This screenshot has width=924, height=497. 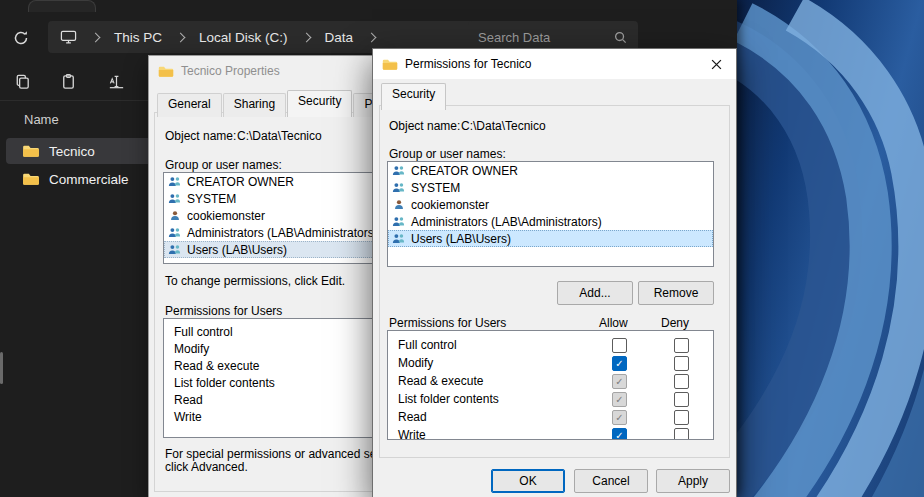 What do you see at coordinates (682, 346) in the screenshot?
I see `deny-checkbox-full-control` at bounding box center [682, 346].